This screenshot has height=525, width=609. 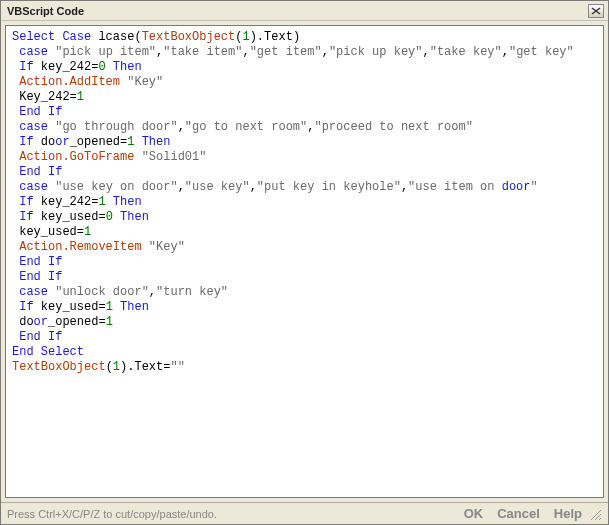 I want to click on code-line: door_opened=1, so click(x=304, y=322).